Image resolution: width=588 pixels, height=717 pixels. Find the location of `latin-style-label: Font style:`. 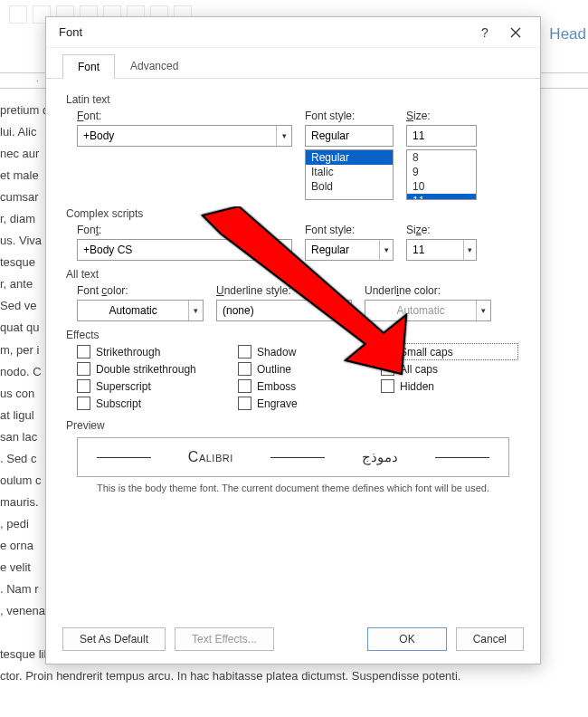

latin-style-label: Font style: is located at coordinates (349, 116).